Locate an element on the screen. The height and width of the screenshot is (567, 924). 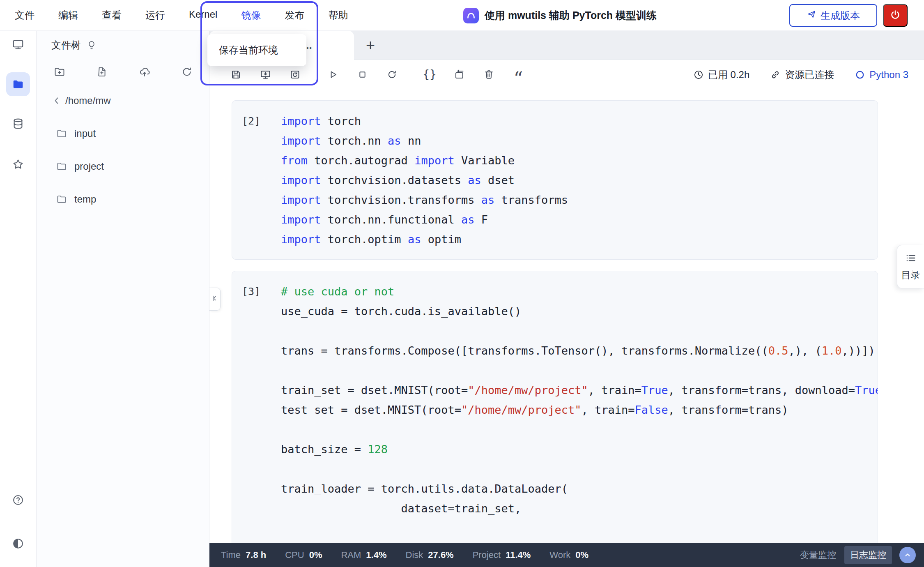
variable-monitor-tab: 变量监控 is located at coordinates (818, 555).